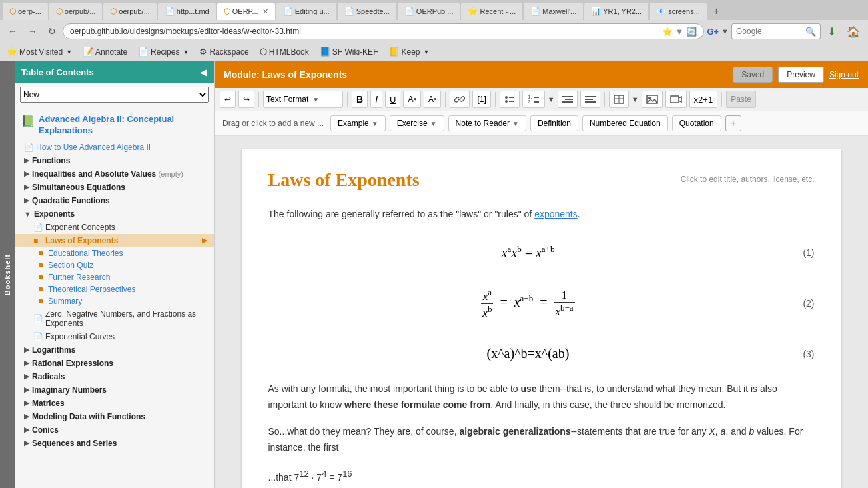  I want to click on math-button: x2+1, so click(703, 99).